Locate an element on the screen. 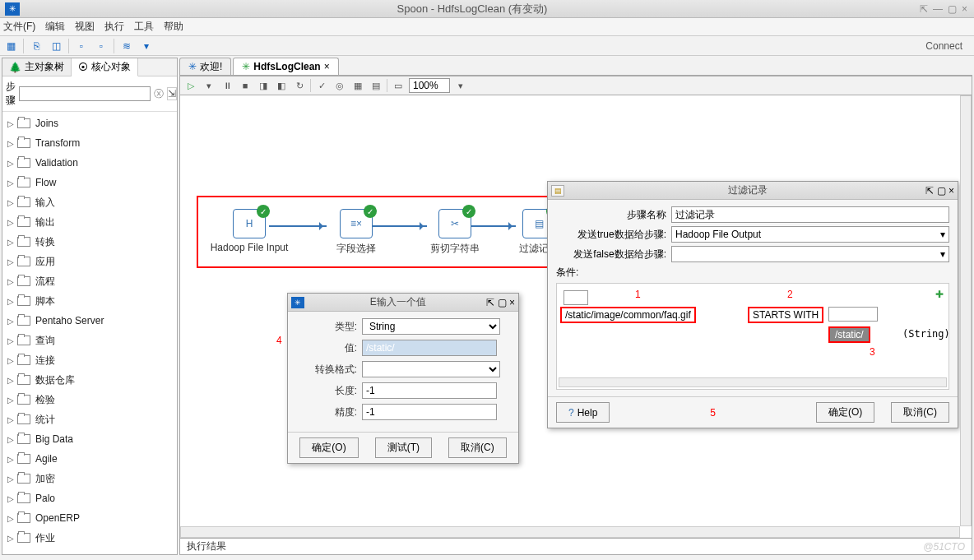  node-cut-string: ✂✓ 剪切字符串 is located at coordinates (455, 232).